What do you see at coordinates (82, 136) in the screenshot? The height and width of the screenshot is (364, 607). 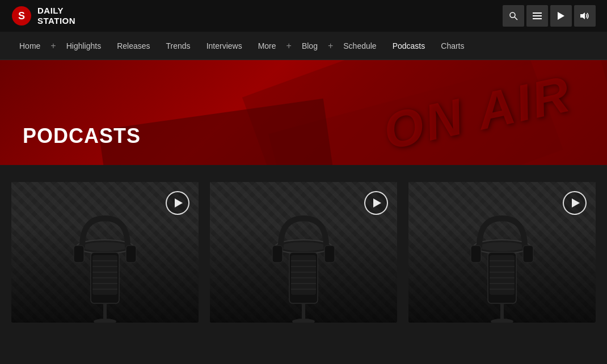 I see `page-title: Podcasts` at bounding box center [82, 136].